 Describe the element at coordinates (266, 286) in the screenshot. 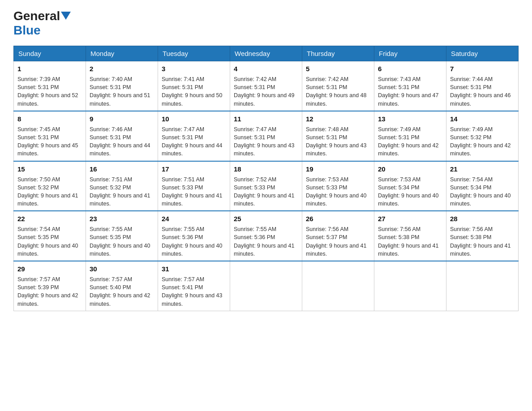

I see `week-row-5: 29Sunrise: 7:57 AMSunset: 5:39 PMDayligh…` at that location.